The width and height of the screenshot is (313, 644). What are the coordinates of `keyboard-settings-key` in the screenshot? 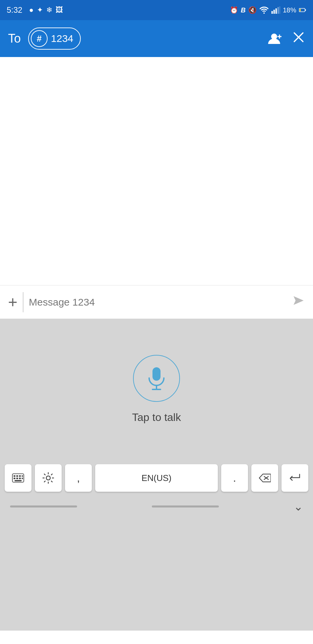 It's located at (48, 478).